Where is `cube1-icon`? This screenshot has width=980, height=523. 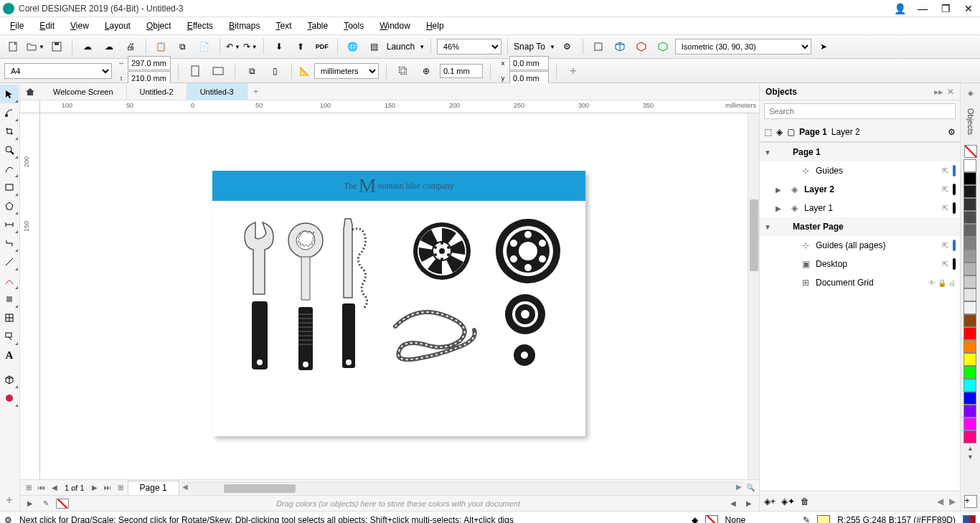
cube1-icon is located at coordinates (620, 47).